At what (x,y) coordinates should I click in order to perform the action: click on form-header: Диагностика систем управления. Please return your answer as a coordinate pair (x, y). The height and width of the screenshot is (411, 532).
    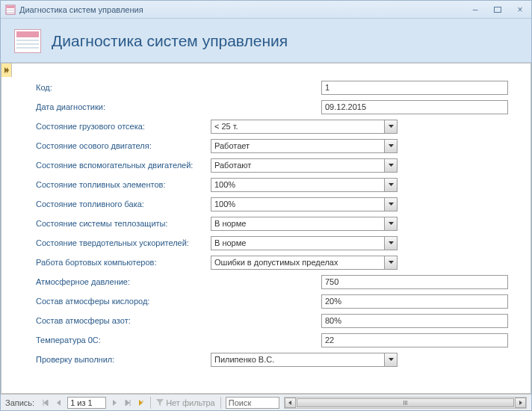
    Looking at the image, I should click on (266, 40).